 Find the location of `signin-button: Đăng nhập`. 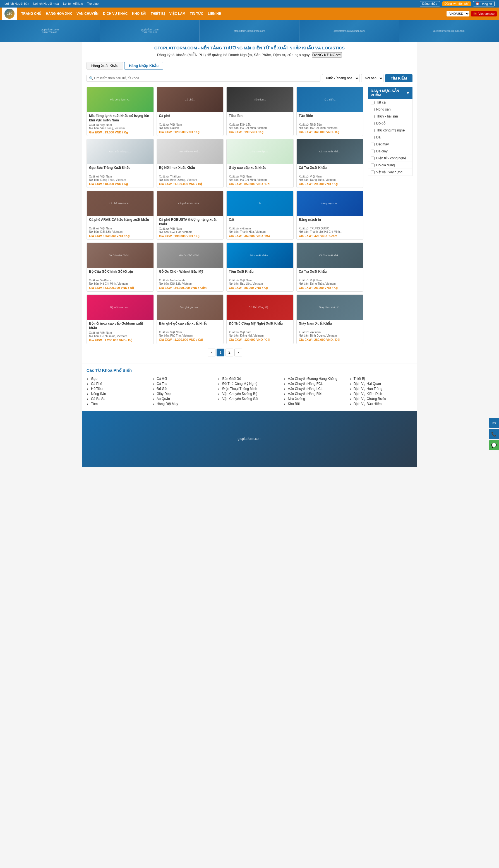

signin-button: Đăng nhập is located at coordinates (430, 4).